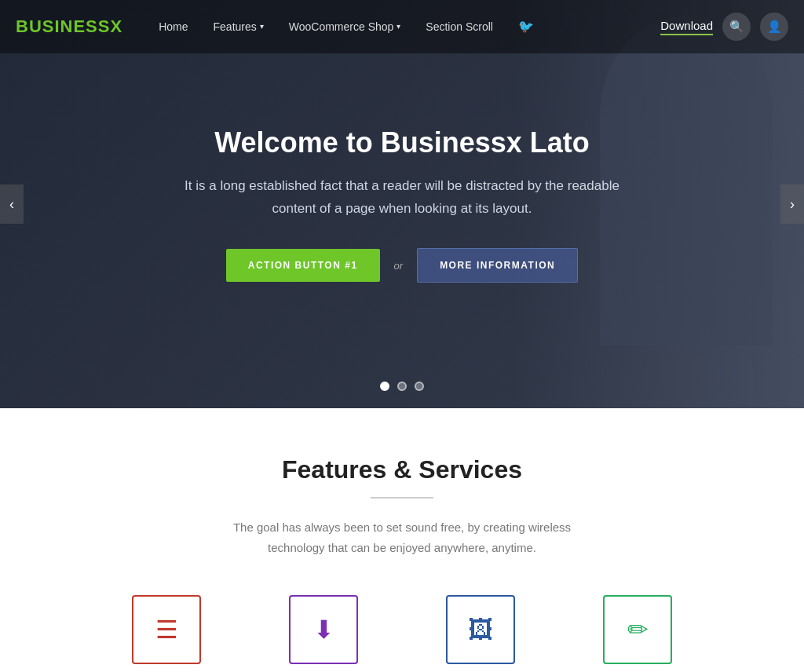 The width and height of the screenshot is (804, 672). What do you see at coordinates (402, 469) in the screenshot?
I see `features-title: Features & Services` at bounding box center [402, 469].